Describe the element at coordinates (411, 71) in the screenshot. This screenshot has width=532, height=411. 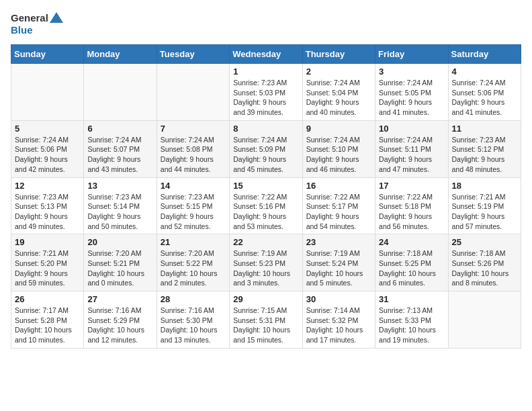
I see `day-number: 3` at that location.